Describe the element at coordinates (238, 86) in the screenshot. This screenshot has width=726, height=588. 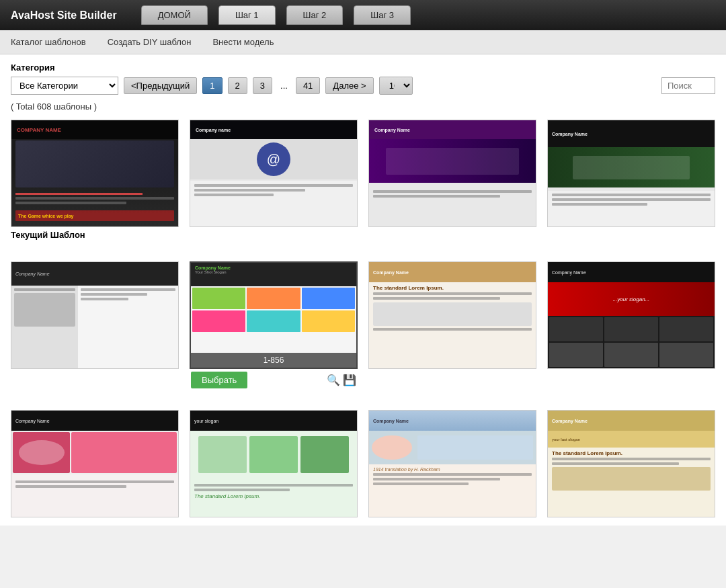
I see `page-2-btn: 2` at that location.